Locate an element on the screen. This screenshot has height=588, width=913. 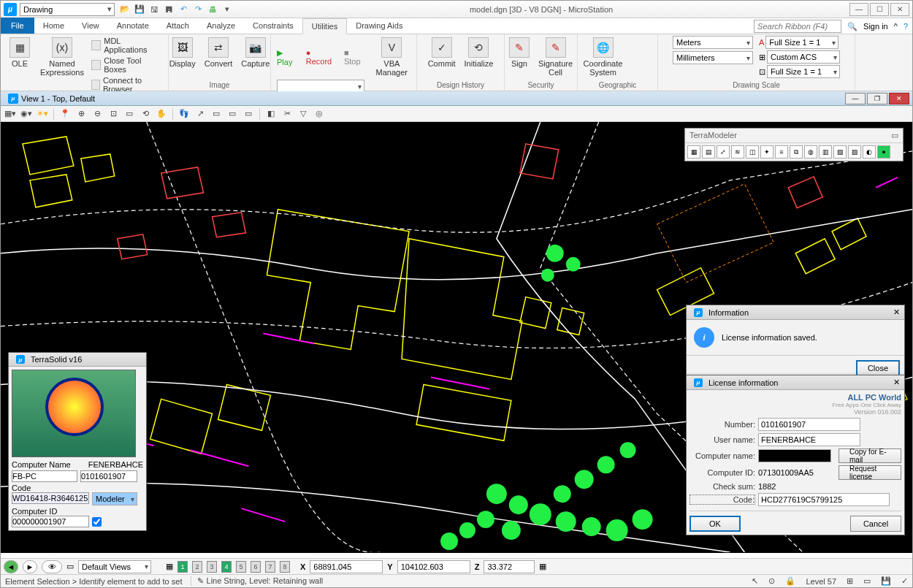
x-coord: 68891.045 is located at coordinates (346, 567).